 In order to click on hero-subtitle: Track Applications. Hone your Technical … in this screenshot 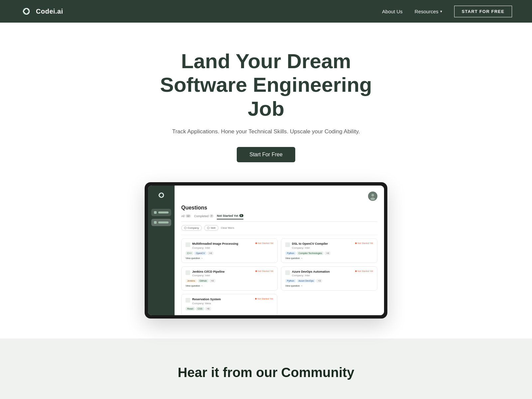, I will do `click(266, 132)`.